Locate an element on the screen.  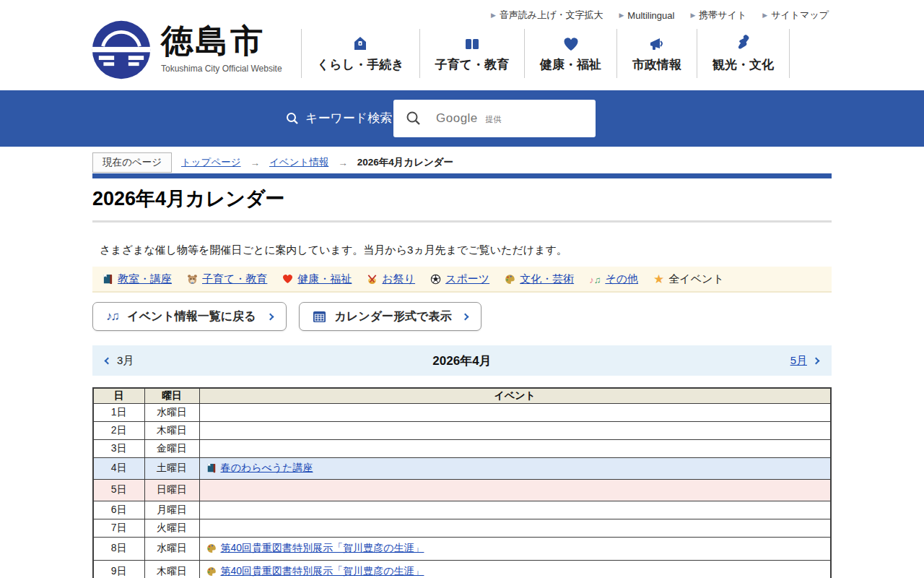
nav-label: 観光・文化 is located at coordinates (744, 65).